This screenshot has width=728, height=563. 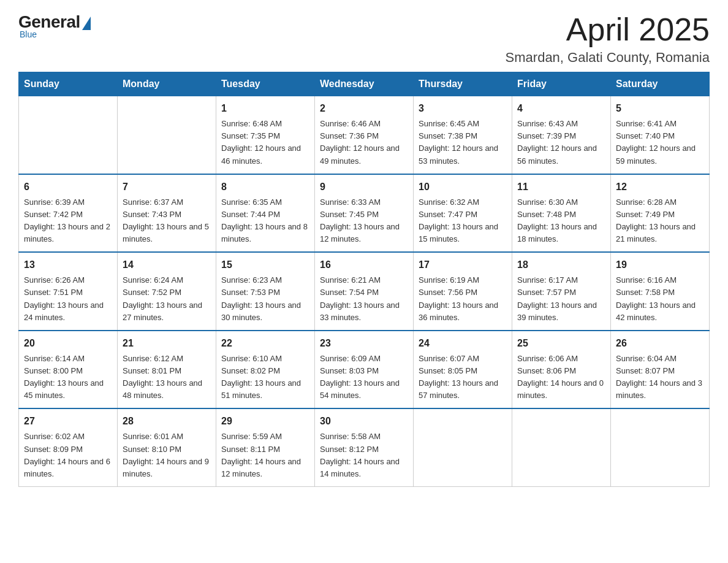 What do you see at coordinates (364, 370) in the screenshot?
I see `calendar-week-row: 20Sunrise: 6:14 AM Sunset: 8:00 PM Dayli…` at bounding box center [364, 370].